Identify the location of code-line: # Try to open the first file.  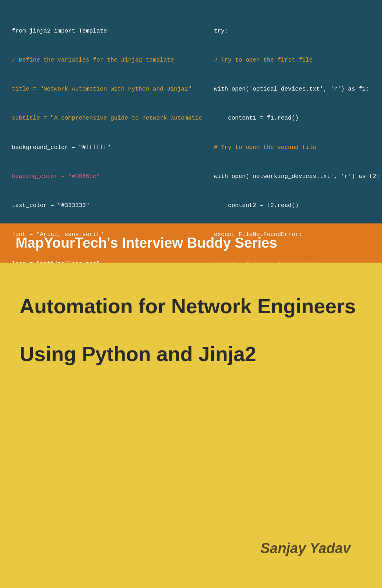
(297, 60).